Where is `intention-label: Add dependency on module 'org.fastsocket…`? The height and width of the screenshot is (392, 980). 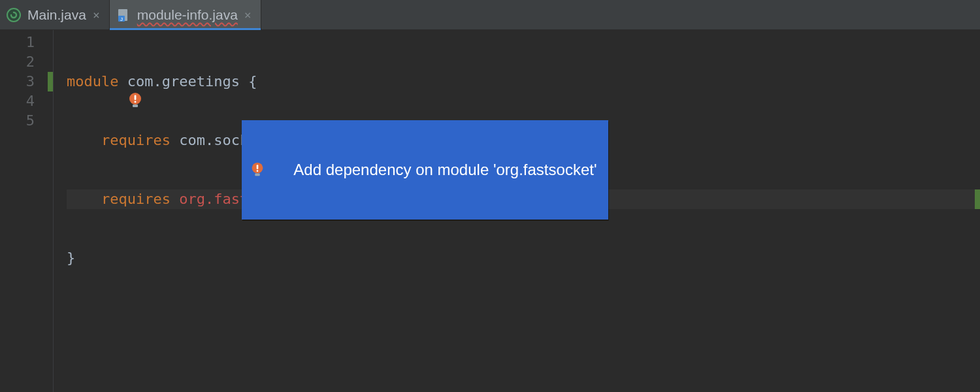 intention-label: Add dependency on module 'org.fastsocket… is located at coordinates (445, 170).